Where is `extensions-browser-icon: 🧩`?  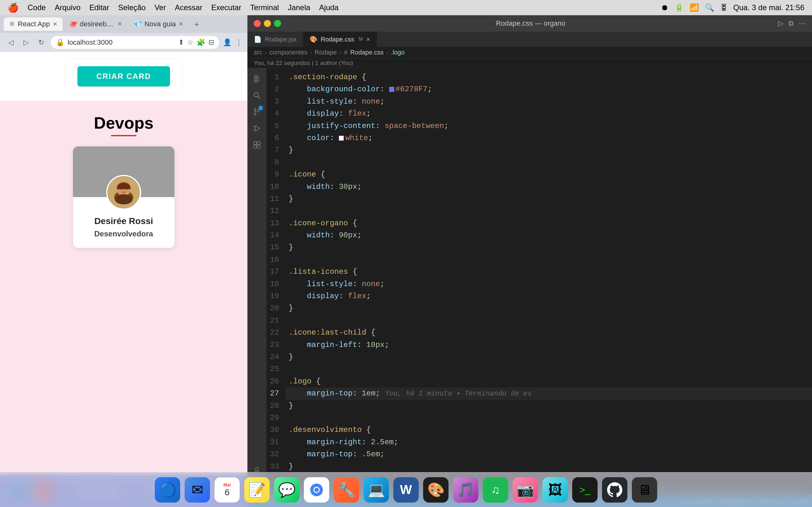 extensions-browser-icon: 🧩 is located at coordinates (201, 42).